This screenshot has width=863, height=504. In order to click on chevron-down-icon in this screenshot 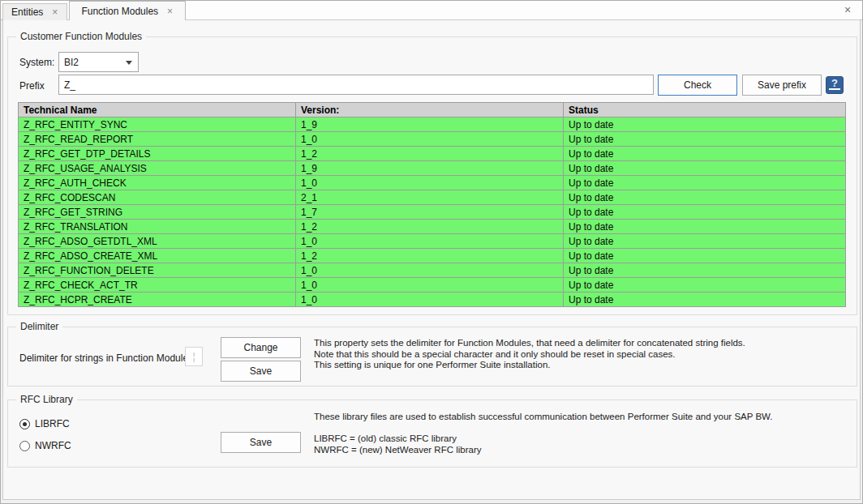, I will do `click(129, 63)`.